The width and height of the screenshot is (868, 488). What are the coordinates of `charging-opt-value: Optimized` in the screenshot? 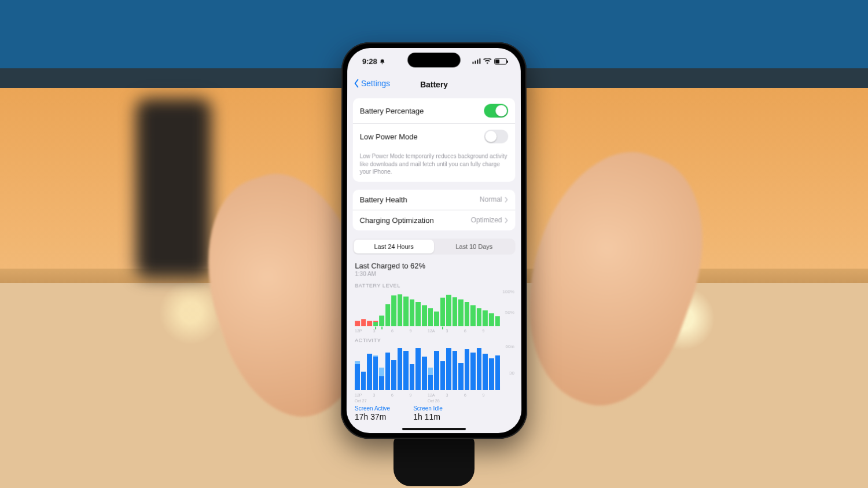 It's located at (487, 220).